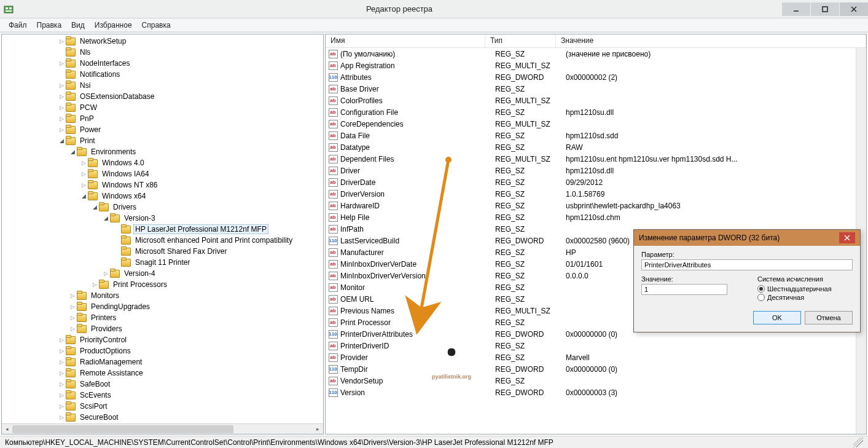 This screenshot has width=868, height=448. I want to click on value-row: abColorProfilesREG_MULTI_SZ, so click(596, 101).